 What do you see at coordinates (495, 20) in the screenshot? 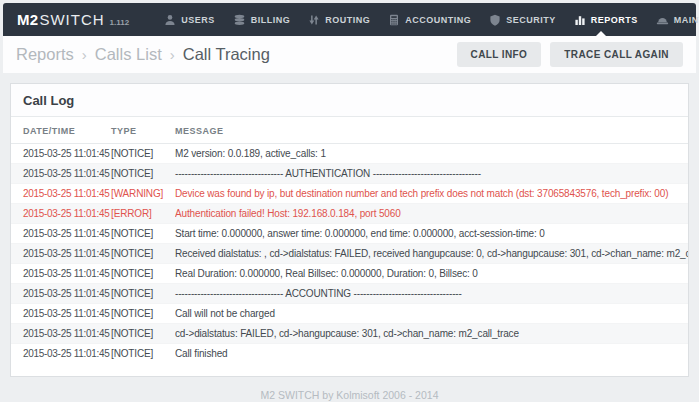
I see `shield-icon` at bounding box center [495, 20].